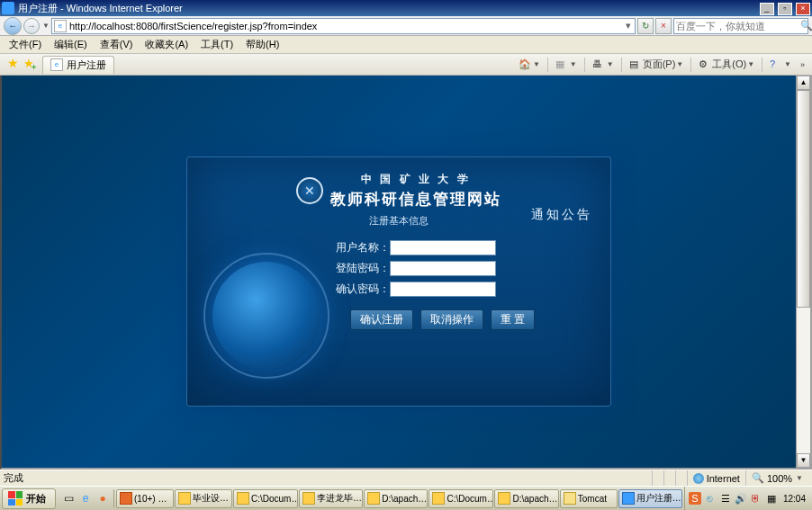  What do you see at coordinates (758, 479) in the screenshot?
I see `zoom-icon: 🔍` at bounding box center [758, 479].